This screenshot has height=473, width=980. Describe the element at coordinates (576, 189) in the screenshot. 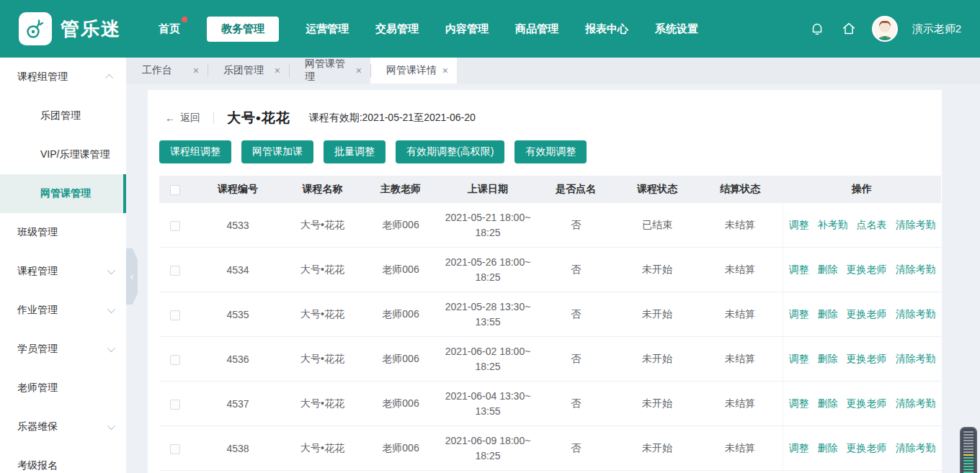

I see `col-rollcall: 是否点名` at that location.